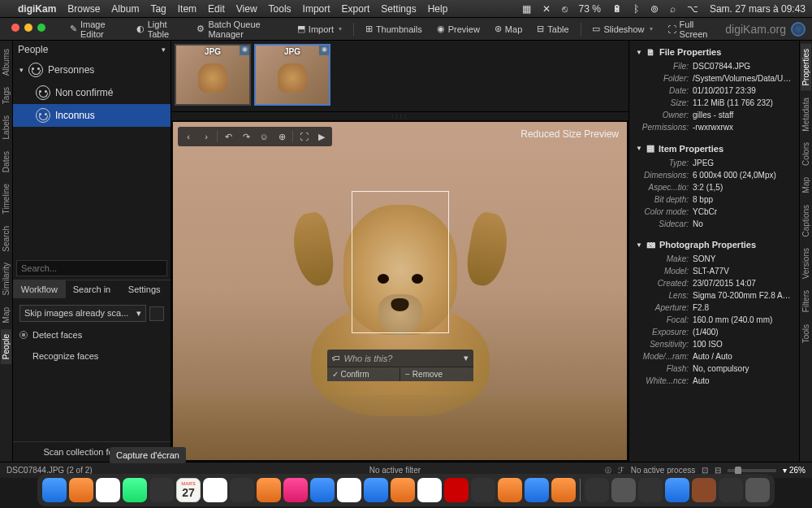 This screenshot has width=812, height=508. I want to click on prev-button: ‹, so click(188, 137).